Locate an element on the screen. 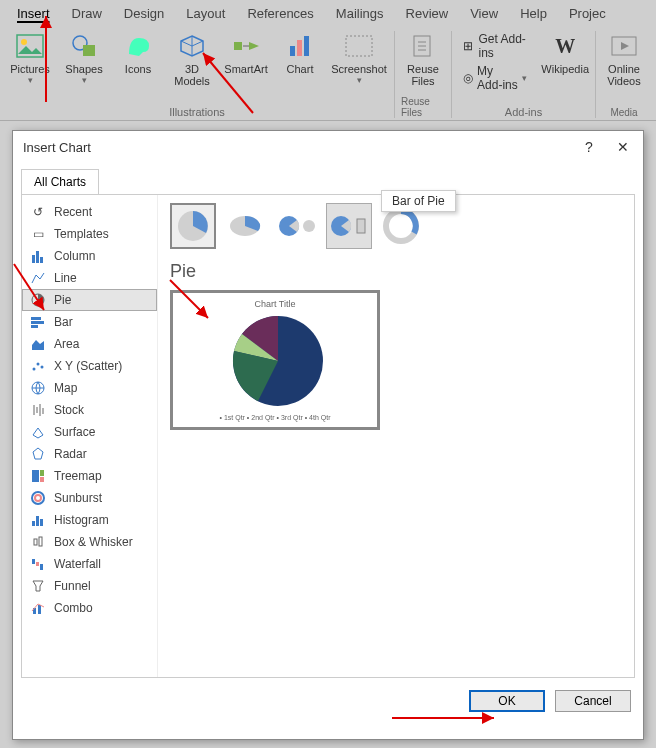 The height and width of the screenshot is (748, 656). histogram-icon is located at coordinates (38, 520).